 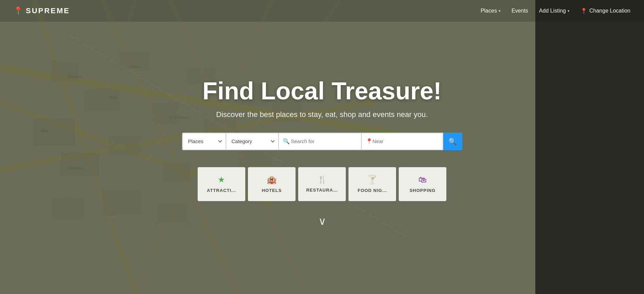 What do you see at coordinates (452, 141) in the screenshot?
I see `search-button-icon: 🔍` at bounding box center [452, 141].